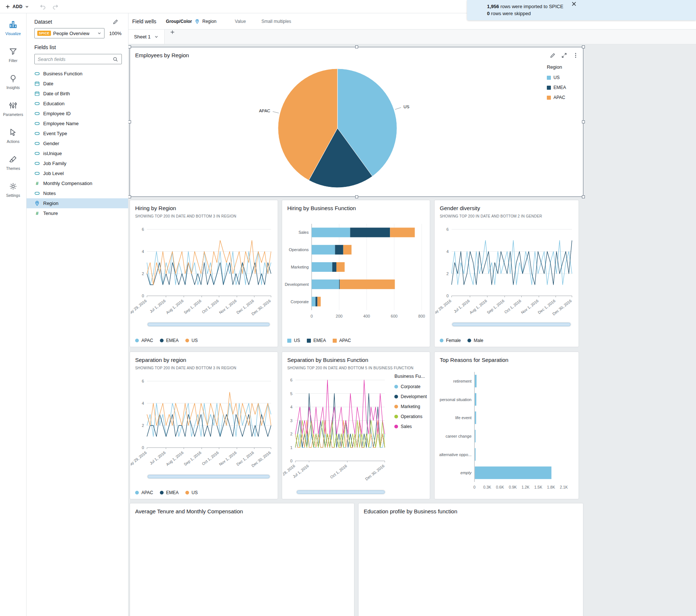 The height and width of the screenshot is (616, 696). I want to click on edit-visual-button, so click(553, 55).